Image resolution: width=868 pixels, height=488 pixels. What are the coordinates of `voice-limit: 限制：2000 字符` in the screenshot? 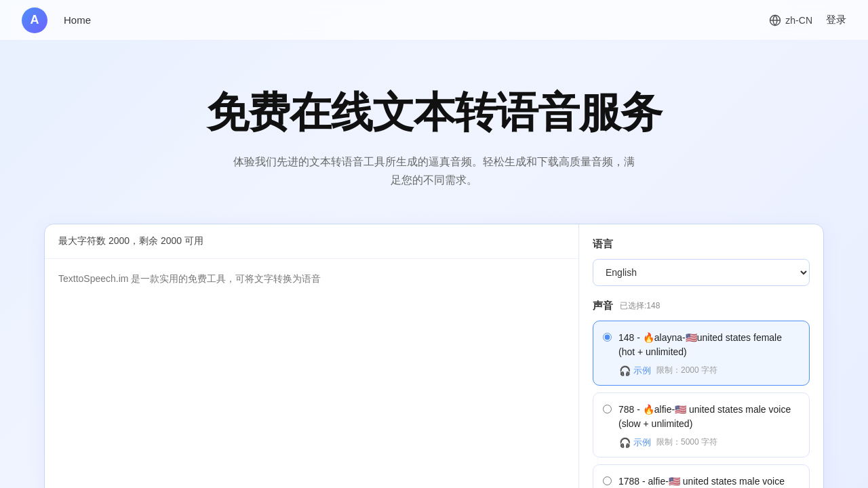 It's located at (687, 370).